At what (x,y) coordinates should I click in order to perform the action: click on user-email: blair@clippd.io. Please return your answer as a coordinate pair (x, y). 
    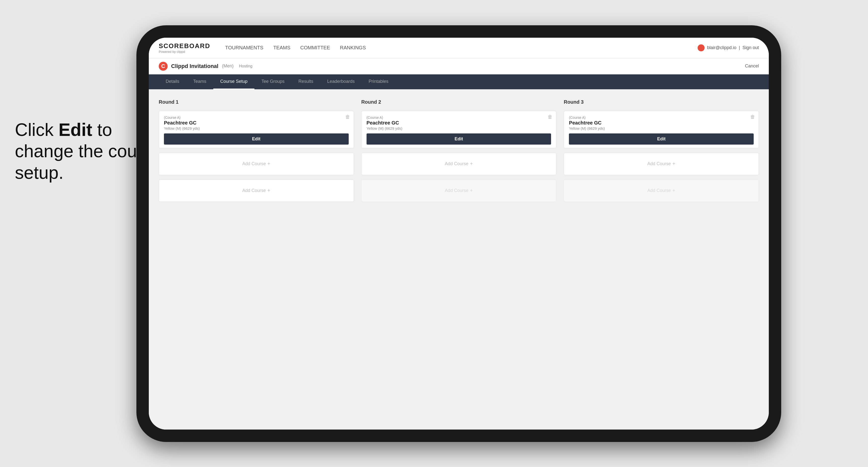
    Looking at the image, I should click on (722, 48).